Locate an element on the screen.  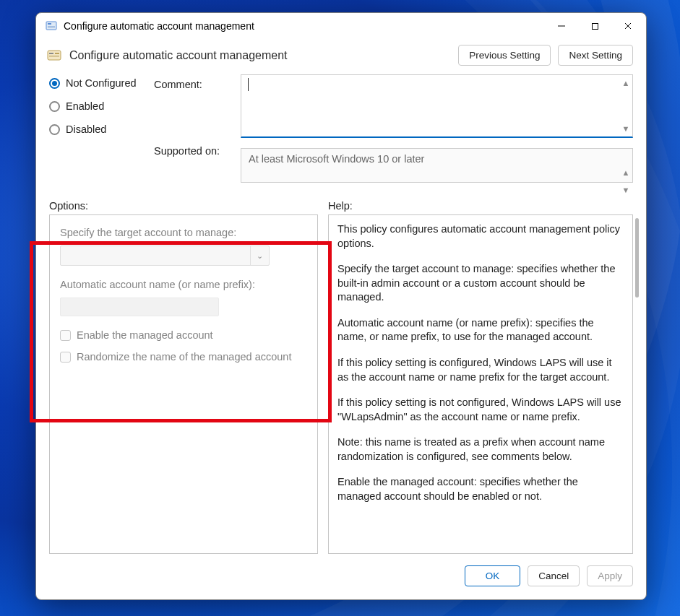
help-header: Help: is located at coordinates (340, 206).